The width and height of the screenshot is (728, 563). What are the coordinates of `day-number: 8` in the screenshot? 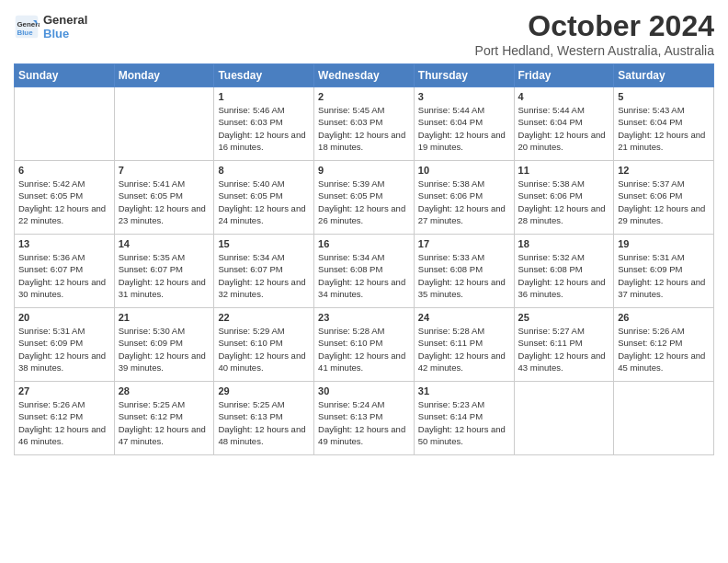 It's located at (264, 170).